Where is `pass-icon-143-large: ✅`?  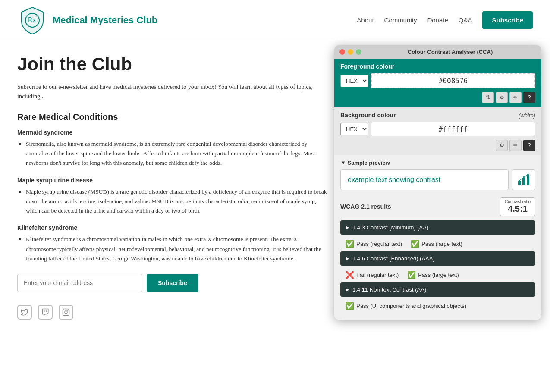 pass-icon-143-large: ✅ is located at coordinates (415, 244).